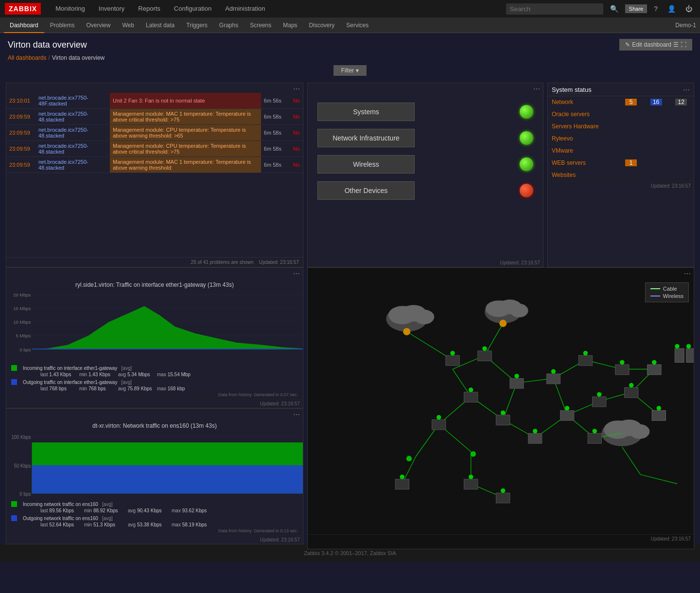 This screenshot has width=700, height=593. I want to click on breadcrumb-current: Virton data overview, so click(79, 58).